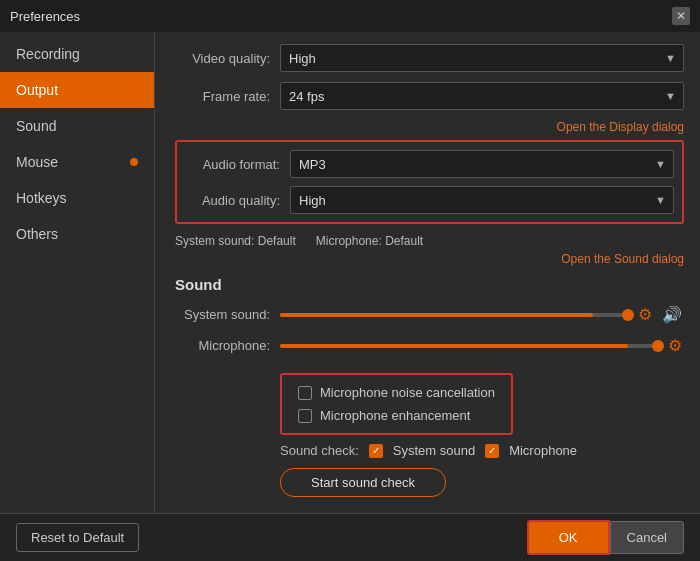  What do you see at coordinates (77, 198) in the screenshot?
I see `sidebar-item-hotkeys: Hotkeys` at bounding box center [77, 198].